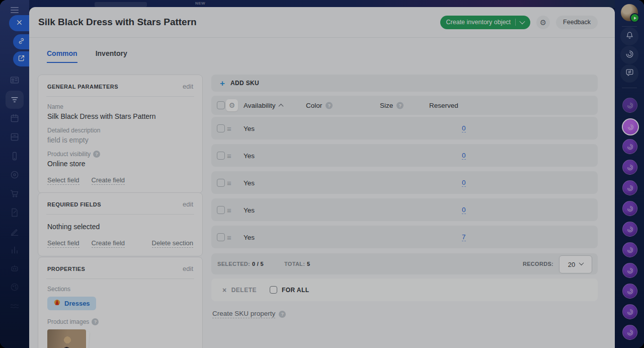 This screenshot has height=348, width=644. What do you see at coordinates (274, 290) in the screenshot?
I see `for-all-checkbox` at bounding box center [274, 290].